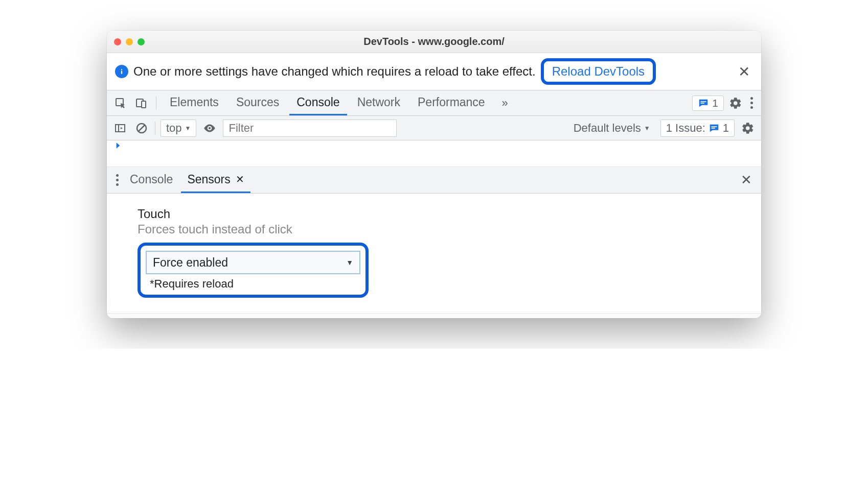  I want to click on requires-reload-note: *Requires reload, so click(253, 284).